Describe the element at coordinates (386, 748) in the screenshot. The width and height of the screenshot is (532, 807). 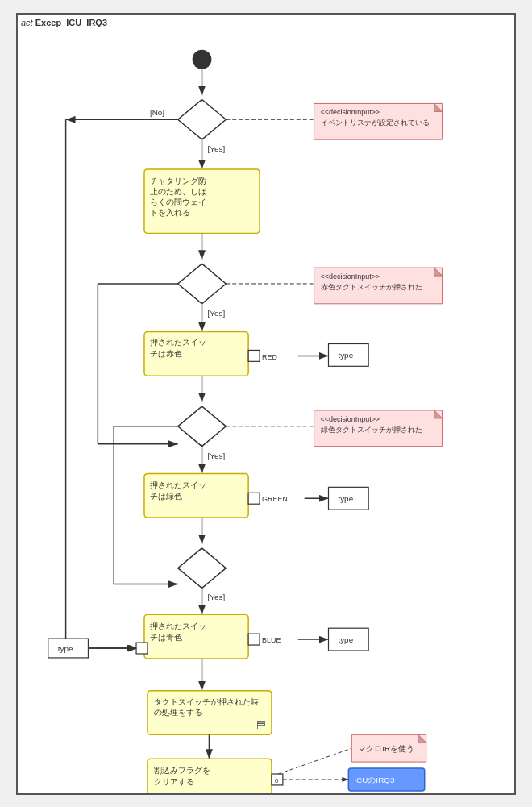
I see `svg-text: マクロIRを使う` at that location.